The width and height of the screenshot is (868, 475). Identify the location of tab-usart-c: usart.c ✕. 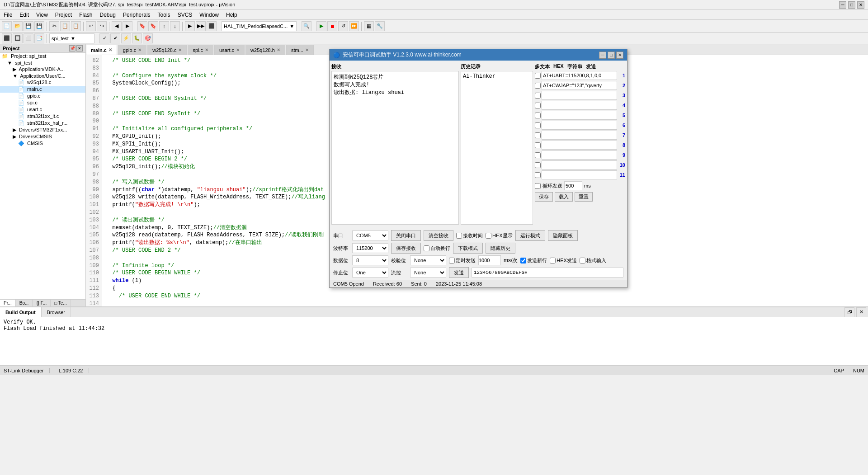
(230, 50).